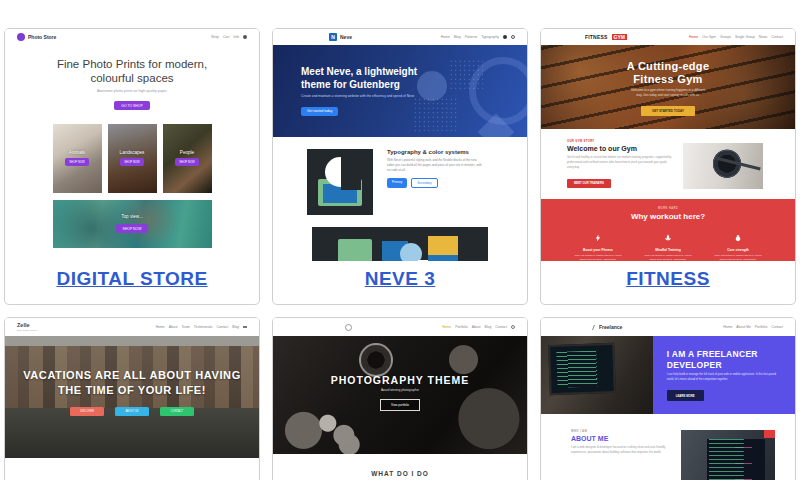  Describe the element at coordinates (763, 37) in the screenshot. I see `nav-item: News` at that location.